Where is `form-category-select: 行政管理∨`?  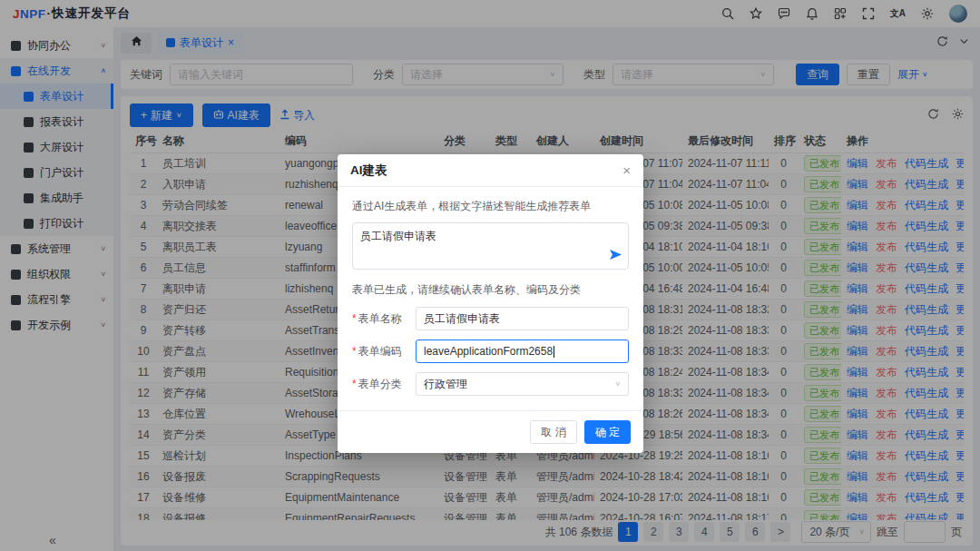 form-category-select: 行政管理∨ is located at coordinates (523, 384).